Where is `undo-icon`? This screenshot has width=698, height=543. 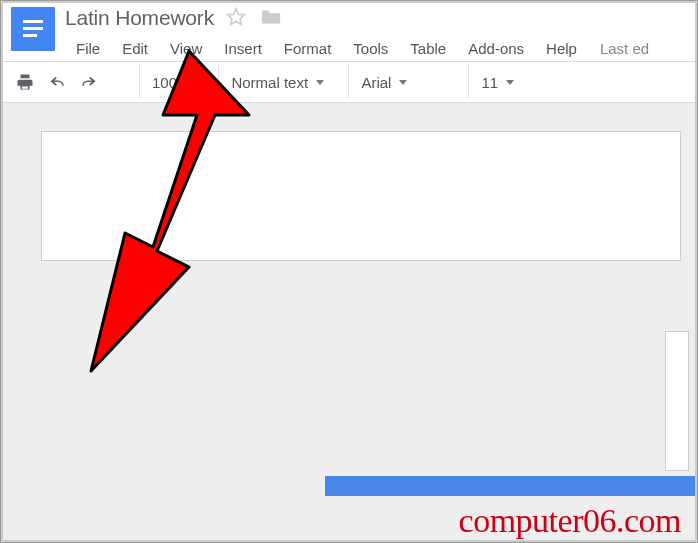
undo-icon is located at coordinates (57, 82).